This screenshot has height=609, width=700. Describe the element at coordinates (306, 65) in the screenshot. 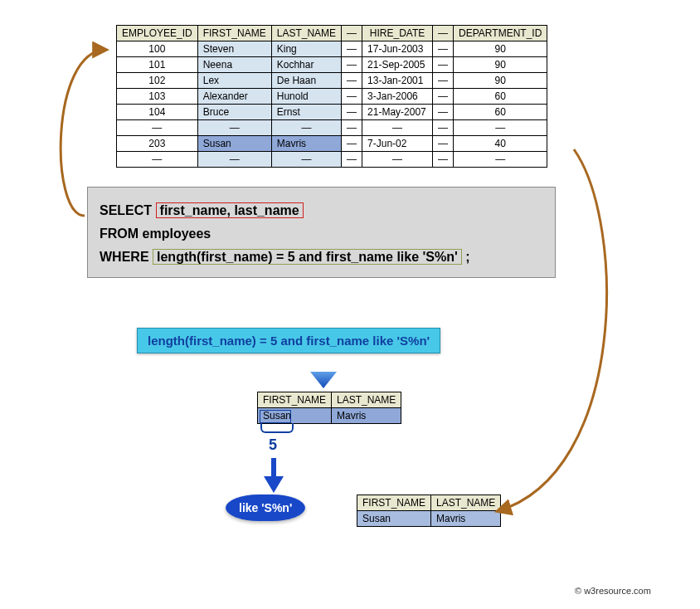

I see `cell-last-name: Kochhar` at that location.